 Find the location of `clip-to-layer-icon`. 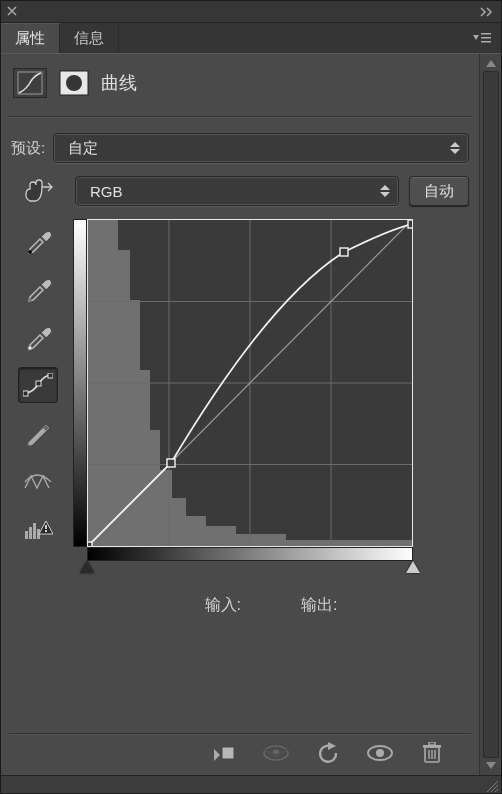

clip-to-layer-icon is located at coordinates (224, 753).